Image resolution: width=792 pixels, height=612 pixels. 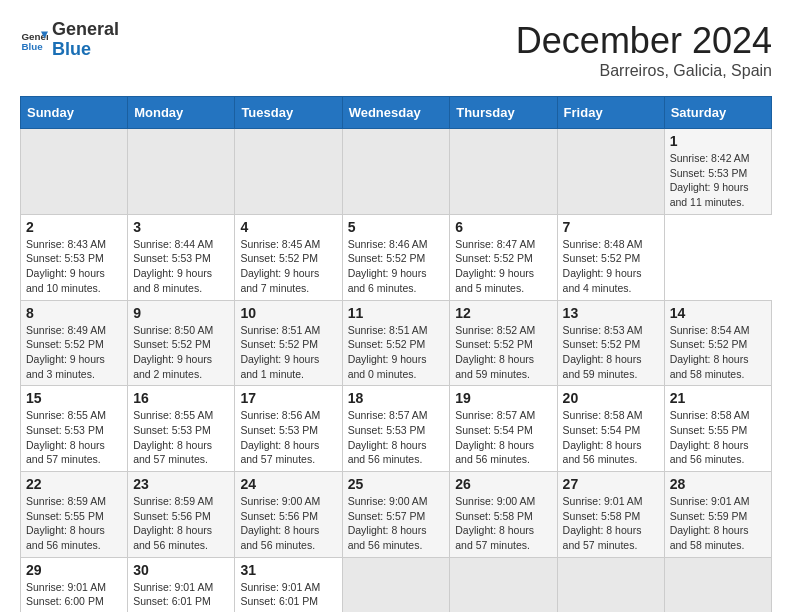 What do you see at coordinates (396, 343) in the screenshot?
I see `calendar-cell: 11Sunrise: 8:51 AMSunset: 5:52 PMDayligh…` at bounding box center [396, 343].